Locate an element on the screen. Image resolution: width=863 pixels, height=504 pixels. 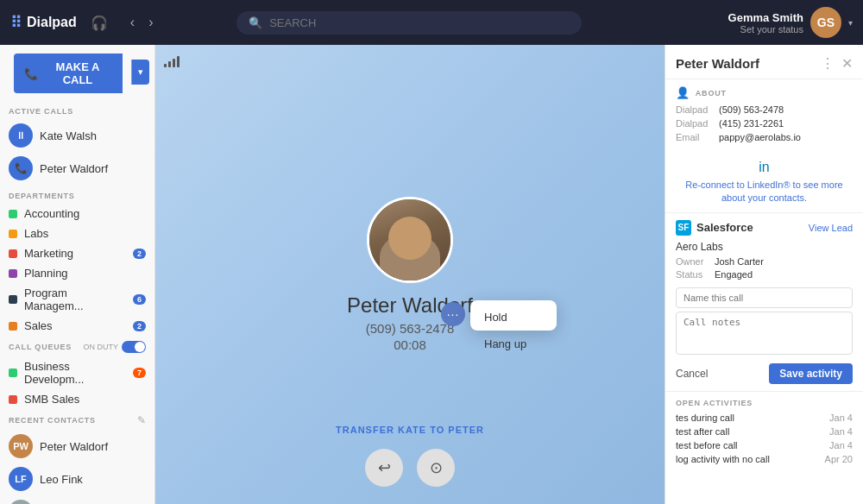
activity-row-4: log activity with no call Apr 20 is located at coordinates (765, 459).